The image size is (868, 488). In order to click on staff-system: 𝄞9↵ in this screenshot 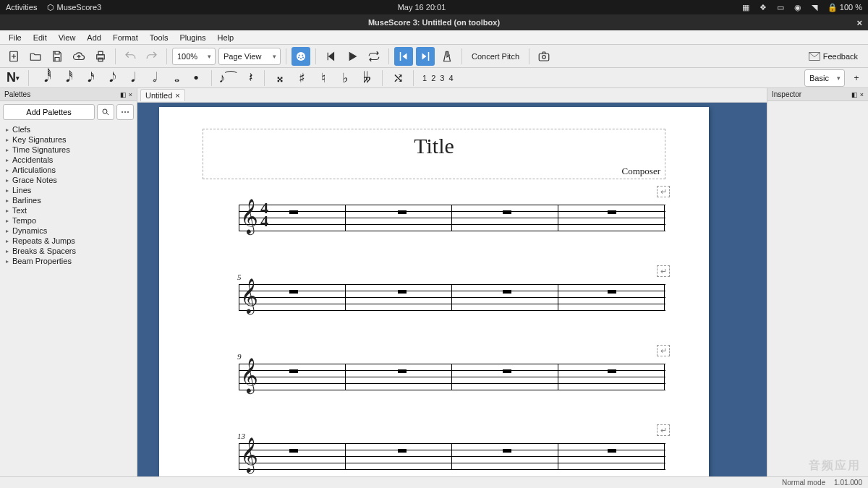, I will do `click(434, 377)`.